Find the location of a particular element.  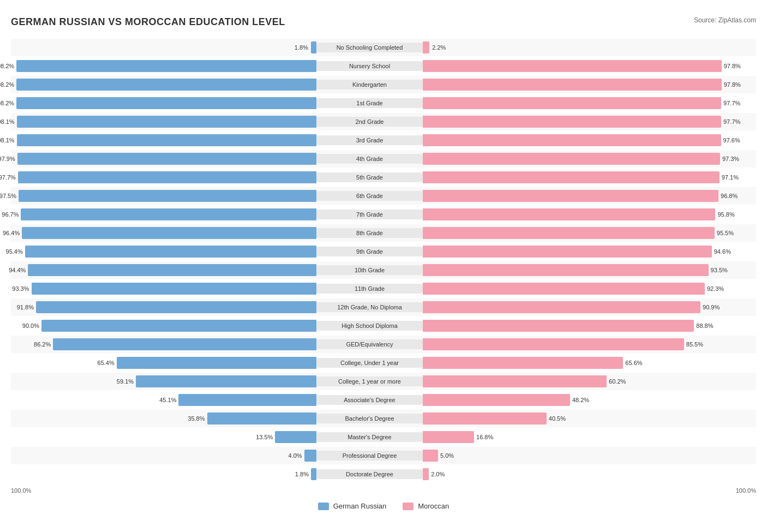

bar-value-right: 92.3% is located at coordinates (716, 289).